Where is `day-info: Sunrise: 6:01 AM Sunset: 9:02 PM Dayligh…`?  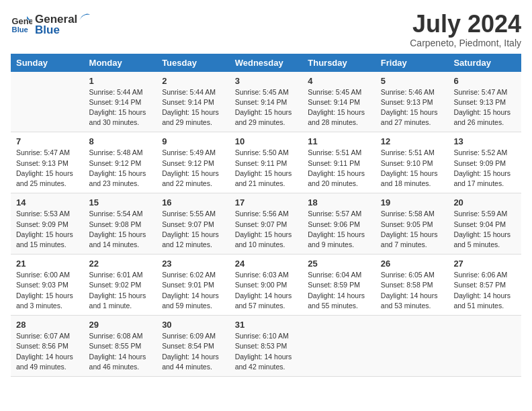
day-info: Sunrise: 6:01 AM Sunset: 9:02 PM Dayligh… is located at coordinates (121, 290).